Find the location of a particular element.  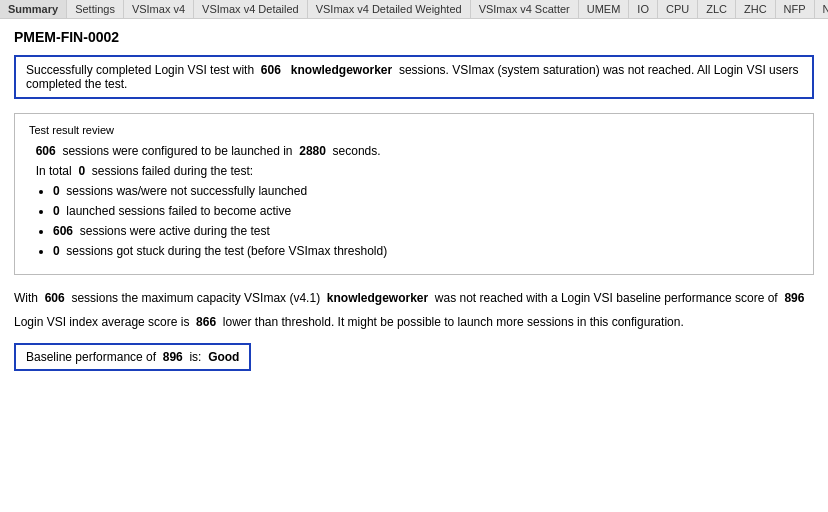

bullet-item-1: 0 sessions was/were not successfully lau… is located at coordinates (426, 191).